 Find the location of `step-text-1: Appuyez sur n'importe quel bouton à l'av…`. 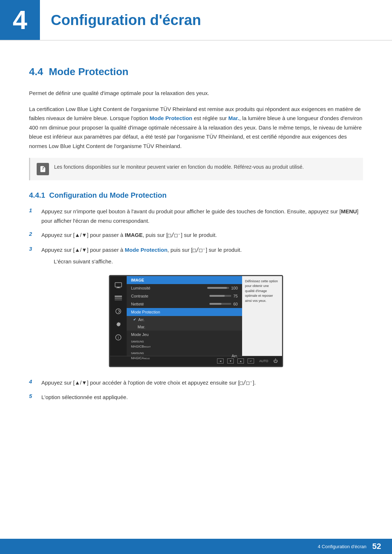

step-text-1: Appuyez sur n'importe quel bouton à l'av… is located at coordinates (202, 216).